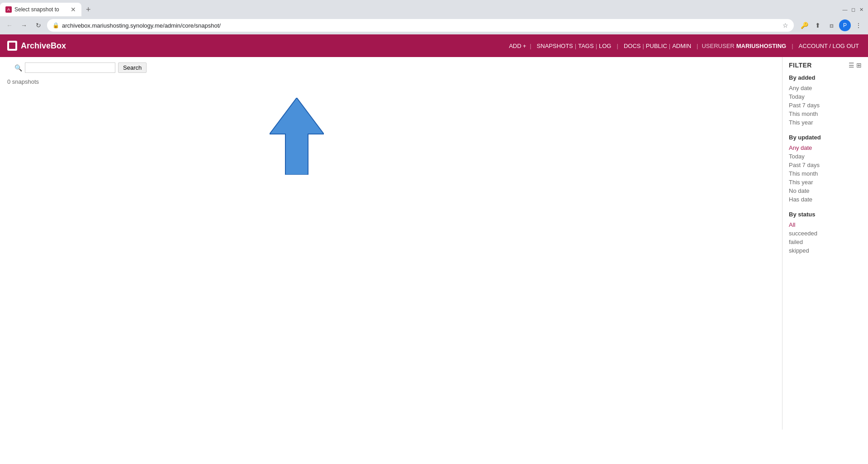 This screenshot has width=868, height=464. What do you see at coordinates (710, 46) in the screenshot?
I see `user-prefix: USER` at bounding box center [710, 46].